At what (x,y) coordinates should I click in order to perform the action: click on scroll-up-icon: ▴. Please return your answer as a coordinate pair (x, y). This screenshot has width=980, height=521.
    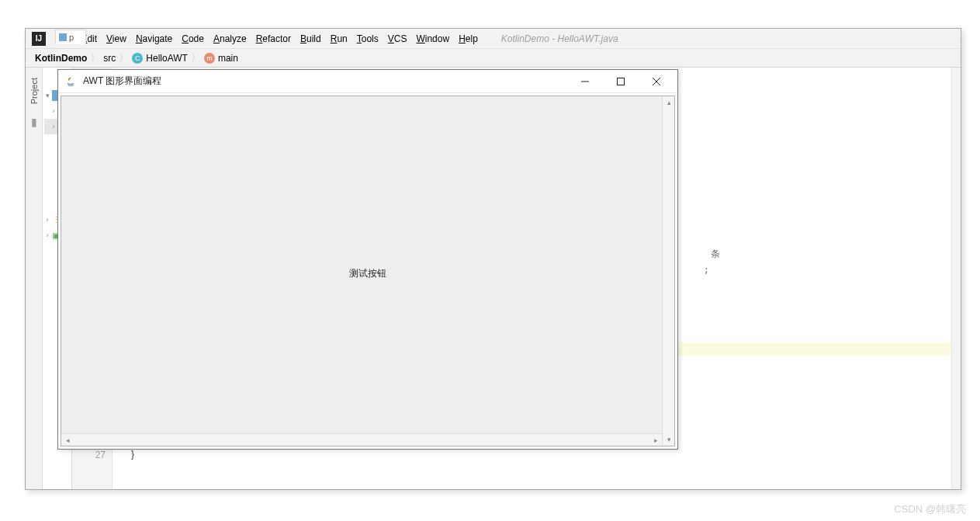
    Looking at the image, I should click on (669, 102).